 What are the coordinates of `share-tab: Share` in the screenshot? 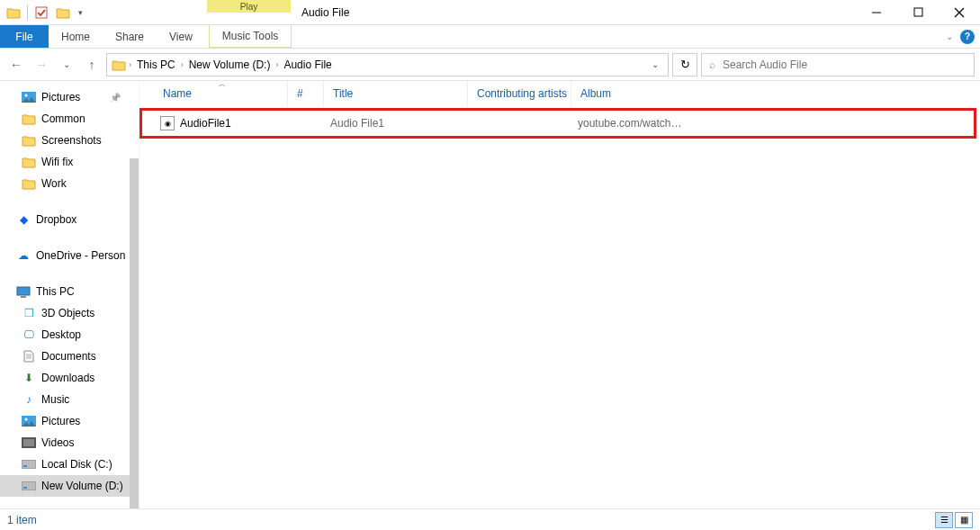 It's located at (130, 36).